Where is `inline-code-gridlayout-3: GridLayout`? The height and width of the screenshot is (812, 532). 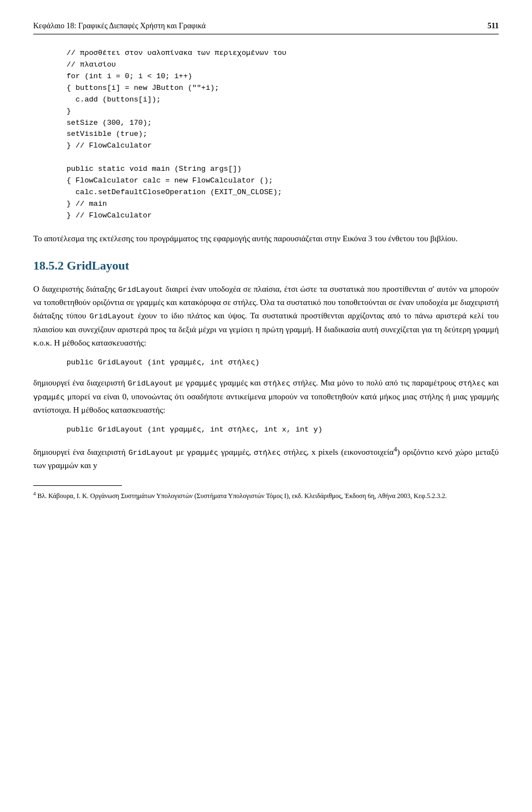 inline-code-gridlayout-3: GridLayout is located at coordinates (150, 384).